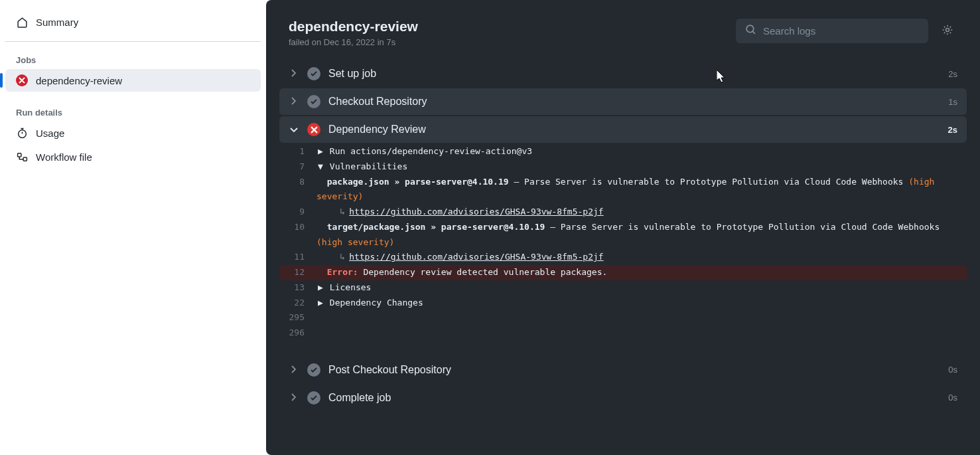  I want to click on log-line: 8 package.json » parse-server@4.10.19 – …, so click(623, 190).